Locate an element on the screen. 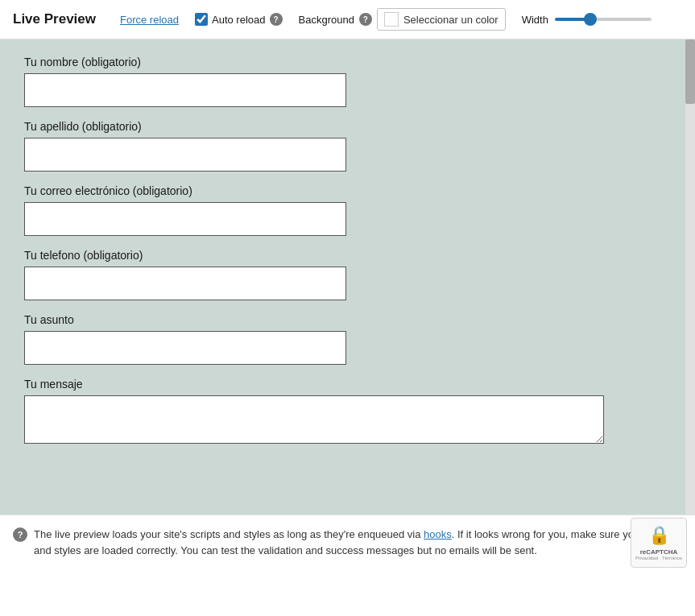 Image resolution: width=695 pixels, height=616 pixels. color-picker-label: Seleccionar un color is located at coordinates (451, 19).